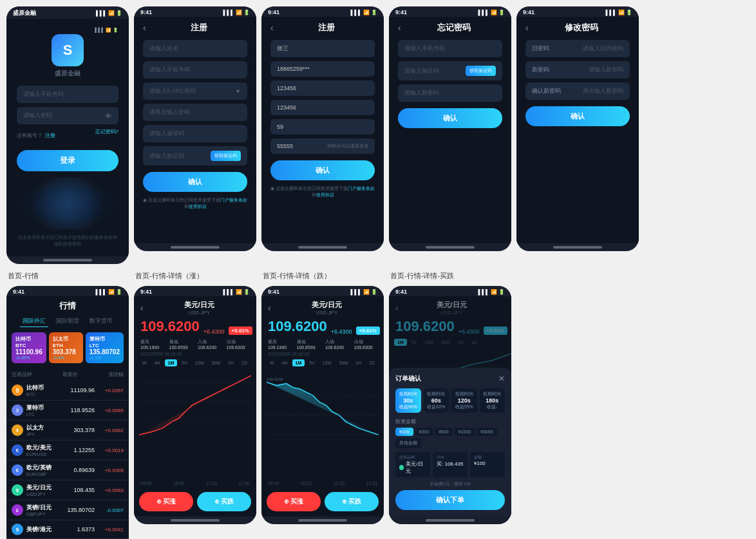 This screenshot has height=539, width=756. I want to click on wifi-icon: 📶, so click(111, 13).